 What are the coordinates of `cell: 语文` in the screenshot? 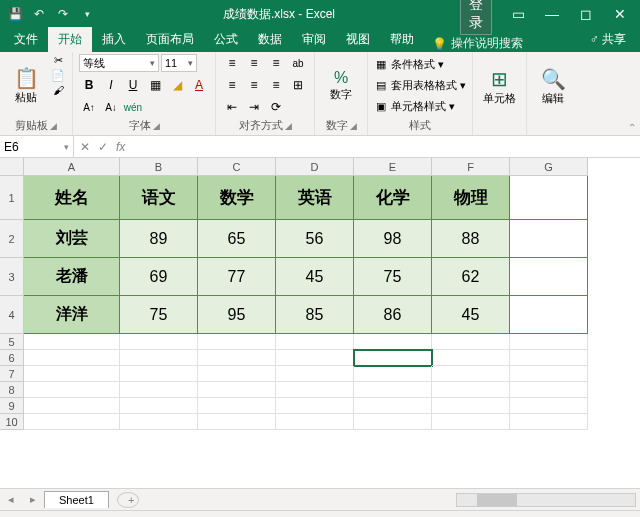 It's located at (159, 198).